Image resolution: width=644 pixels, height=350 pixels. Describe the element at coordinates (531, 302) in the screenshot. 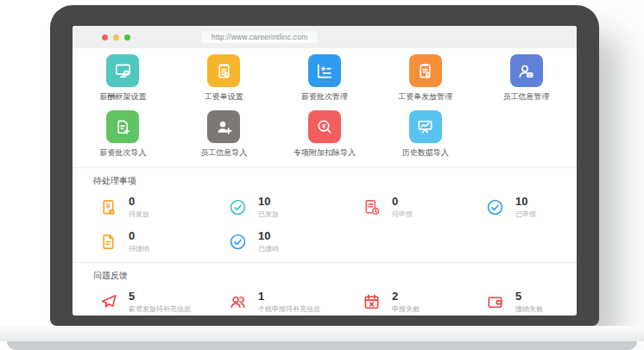

I see `feedback-payment-failed: 5 缴纳失败` at that location.